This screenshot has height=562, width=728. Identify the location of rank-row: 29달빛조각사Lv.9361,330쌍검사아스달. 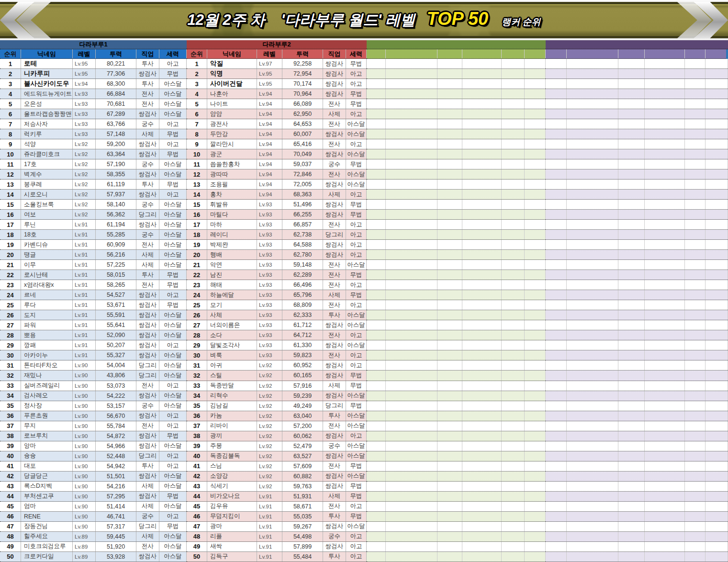
(277, 346).